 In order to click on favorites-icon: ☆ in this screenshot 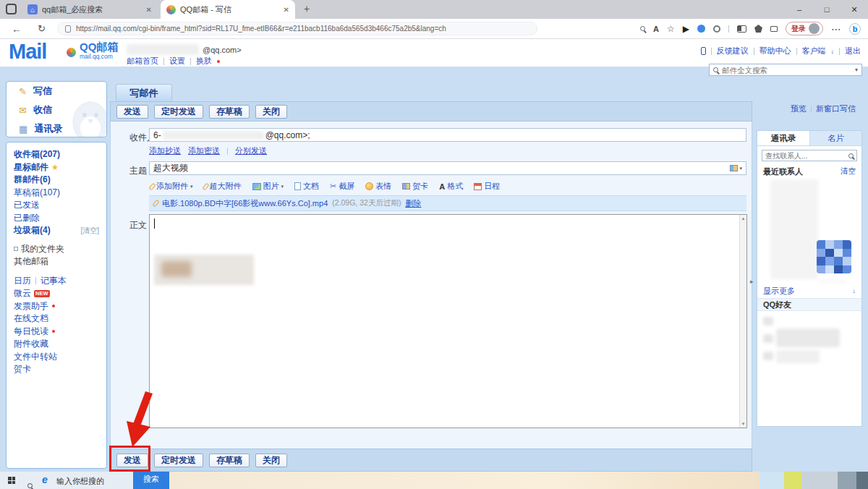, I will do `click(671, 29)`.